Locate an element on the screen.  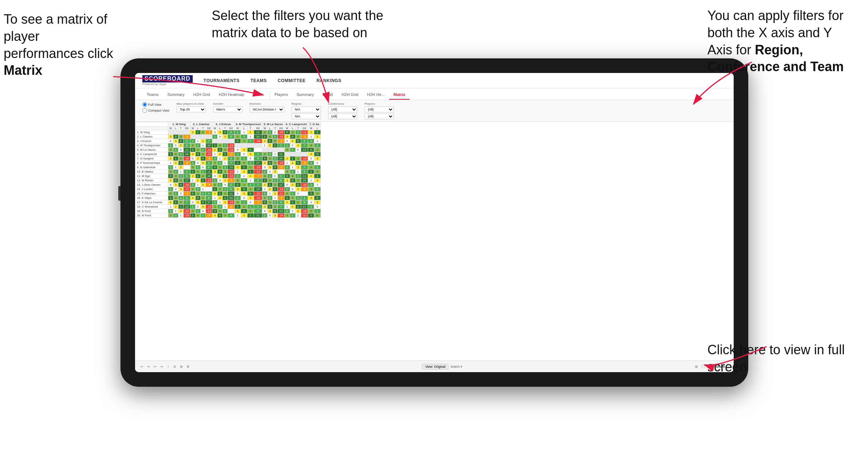
zoom-in-icon: ⊕ is located at coordinates (181, 367).